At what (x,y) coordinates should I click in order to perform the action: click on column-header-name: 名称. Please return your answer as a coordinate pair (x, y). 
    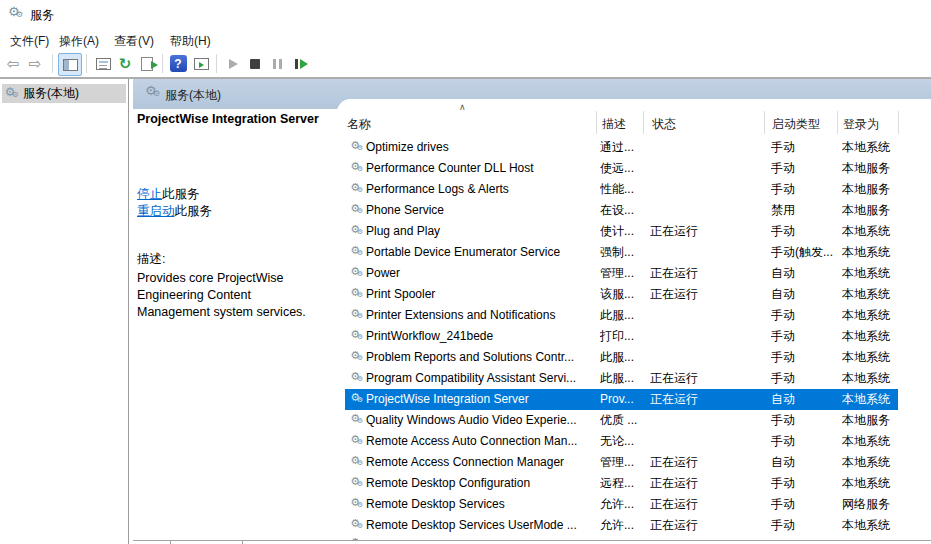
    Looking at the image, I should click on (359, 124).